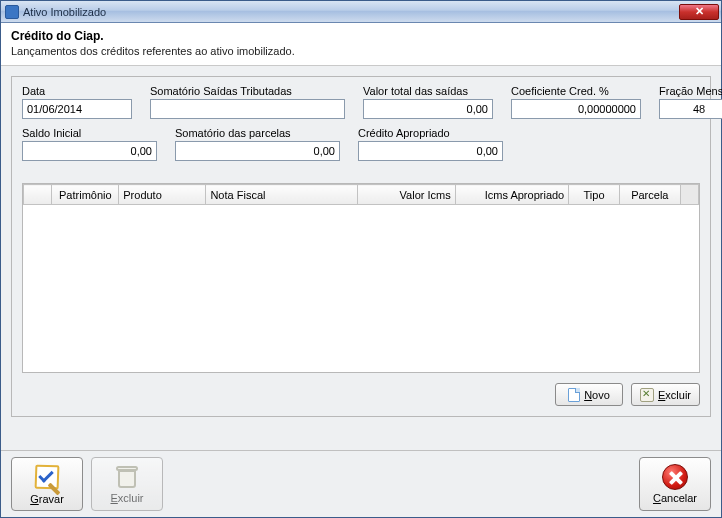  Describe the element at coordinates (430, 144) in the screenshot. I see `field-credito-apropriado: Crédito Apropriado` at that location.